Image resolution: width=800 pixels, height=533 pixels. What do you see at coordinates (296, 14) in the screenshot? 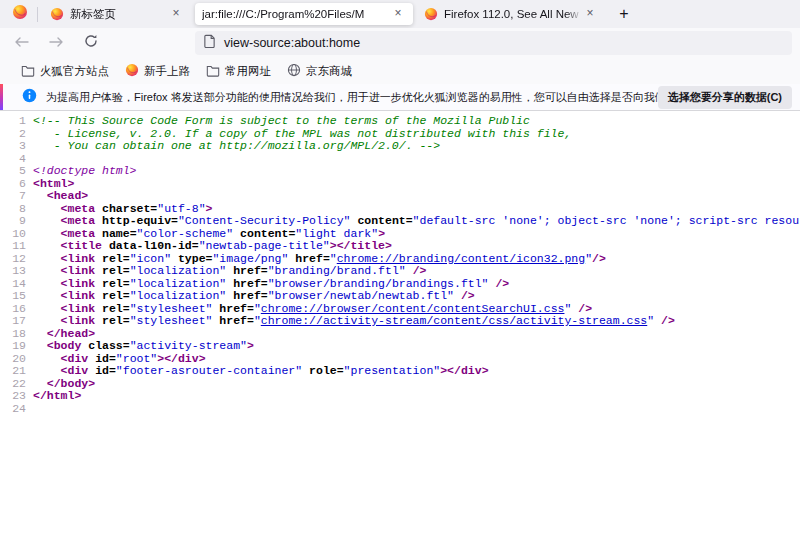
I see `tab-label: jar:file:///C:/Program%20Files/M` at bounding box center [296, 14].